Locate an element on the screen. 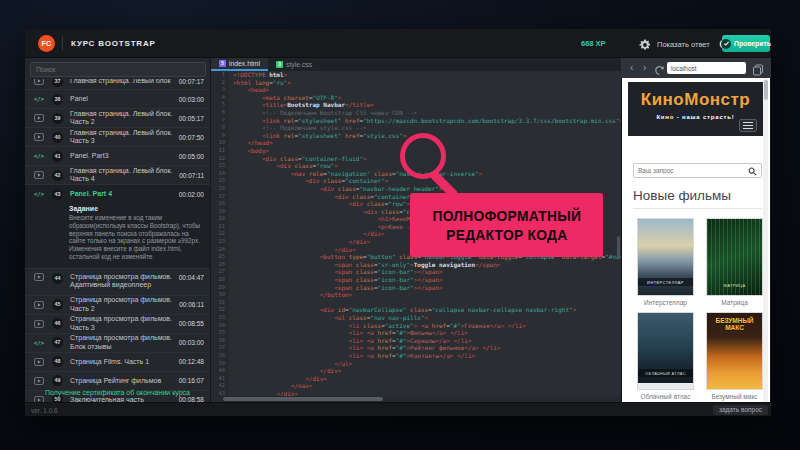 Image resolution: width=800 pixels, height=450 pixels. movie-card: МАТРИЦАМатрица is located at coordinates (734, 262).